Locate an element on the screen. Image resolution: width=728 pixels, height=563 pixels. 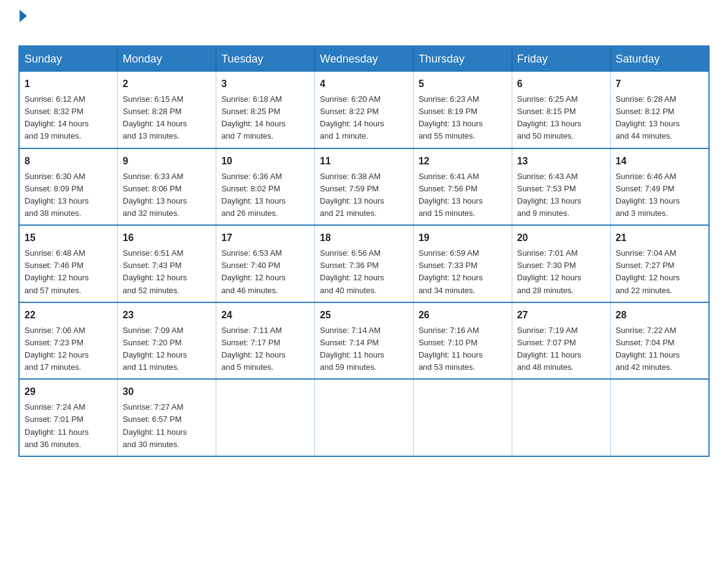
calendar-cell: 12Sunrise: 6:41 AM Sunset: 7:56 PM Dayli… is located at coordinates (462, 187).